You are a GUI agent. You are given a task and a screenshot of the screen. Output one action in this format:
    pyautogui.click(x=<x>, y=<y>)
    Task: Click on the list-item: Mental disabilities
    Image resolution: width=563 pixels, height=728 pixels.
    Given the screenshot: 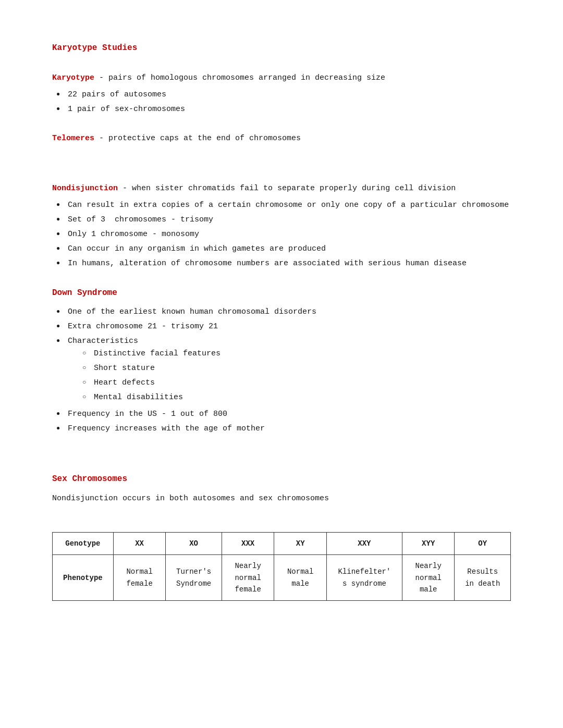 What is the action you would take?
    pyautogui.click(x=302, y=398)
    